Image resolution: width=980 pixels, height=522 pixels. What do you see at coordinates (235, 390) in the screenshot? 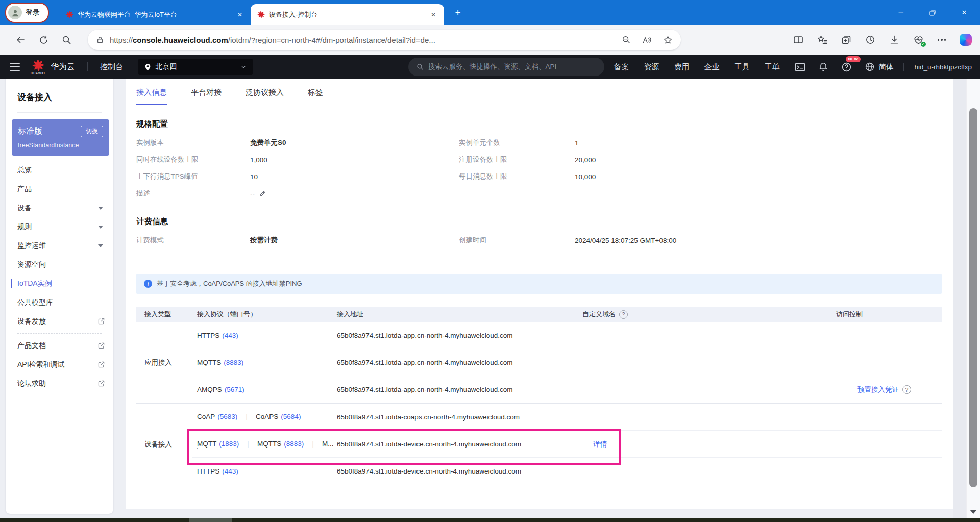
I see `protocol-port-link: (5671)` at bounding box center [235, 390].